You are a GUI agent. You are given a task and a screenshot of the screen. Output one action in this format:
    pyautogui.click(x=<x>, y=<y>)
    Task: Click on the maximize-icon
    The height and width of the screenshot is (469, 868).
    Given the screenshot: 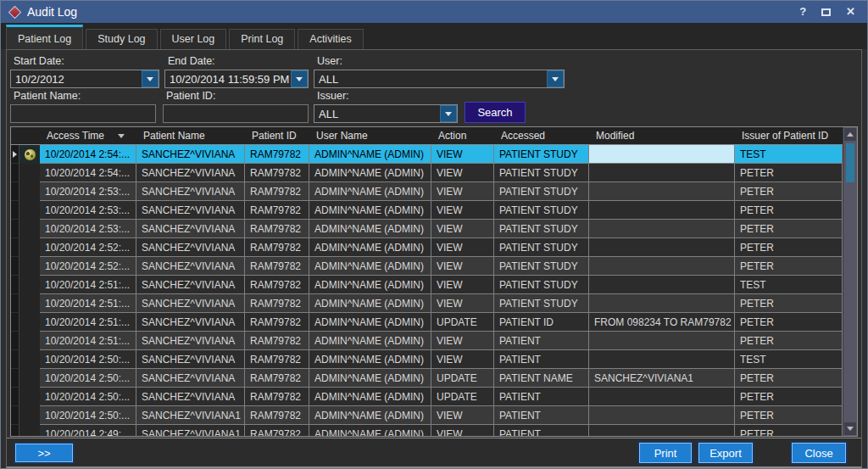 What is the action you would take?
    pyautogui.click(x=826, y=12)
    